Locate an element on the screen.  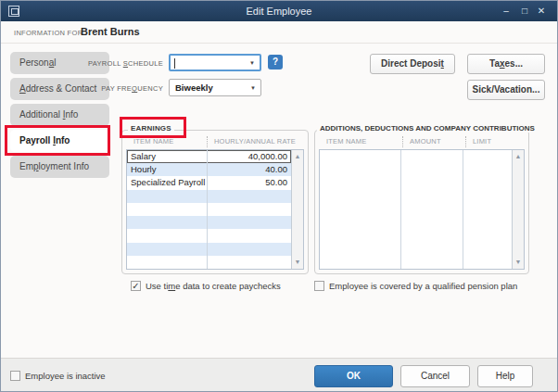
close-icon: ✕ is located at coordinates (541, 11).